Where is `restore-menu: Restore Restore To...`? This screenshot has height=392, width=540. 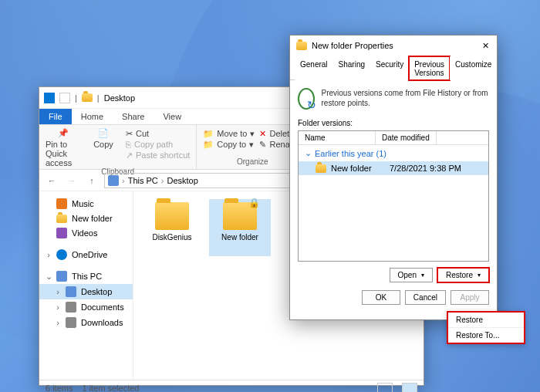
restore-menu: Restore Restore To... is located at coordinates (486, 327).